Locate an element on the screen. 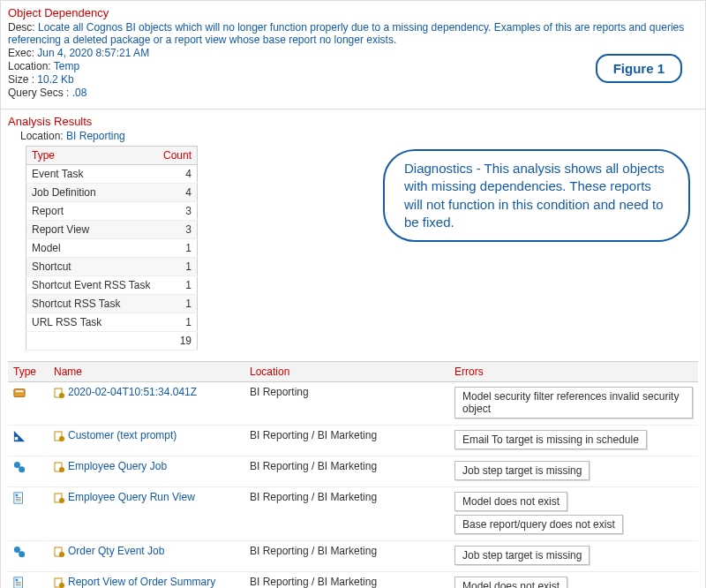 The width and height of the screenshot is (706, 588). summary-type: Report is located at coordinates (92, 212).